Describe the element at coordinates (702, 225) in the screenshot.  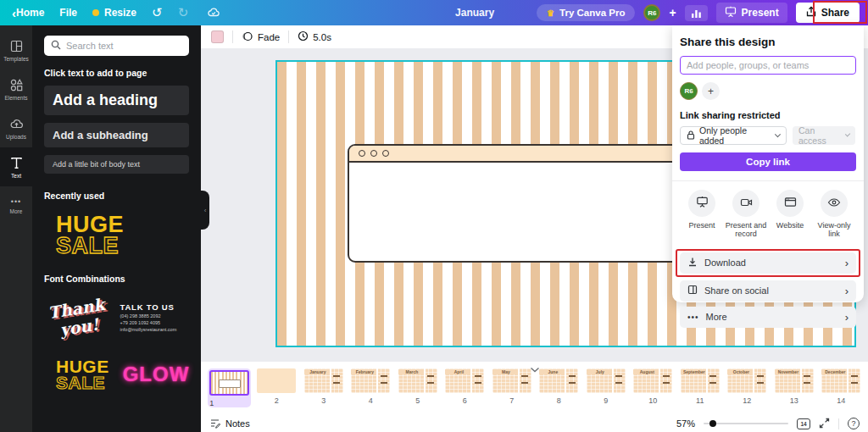
I see `quick-action-label: Present` at that location.